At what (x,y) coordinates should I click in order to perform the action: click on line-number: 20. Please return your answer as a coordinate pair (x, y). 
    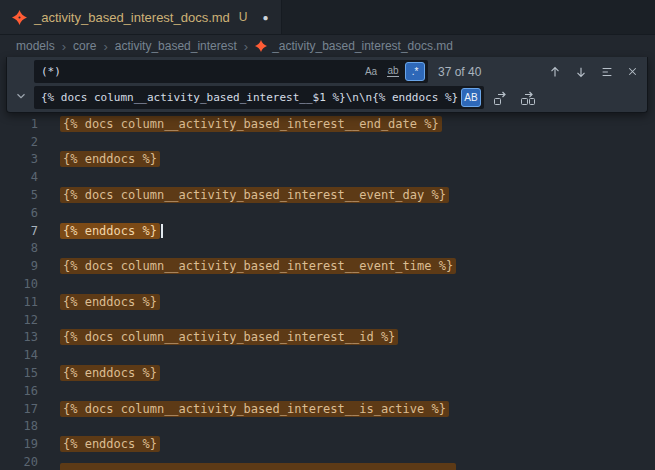
    Looking at the image, I should click on (19, 462).